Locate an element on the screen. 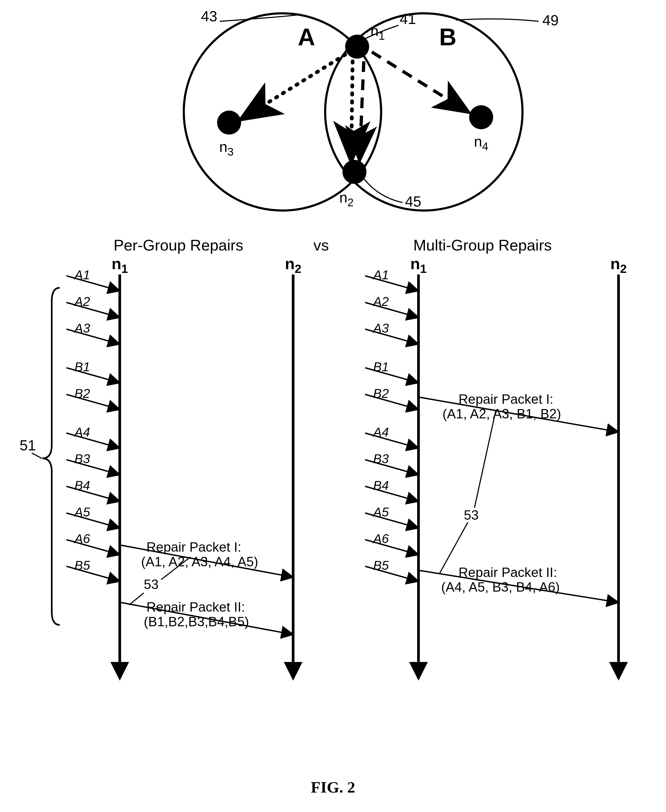 The width and height of the screenshot is (666, 812). left-ref-53-leader2 is located at coordinates (137, 599).